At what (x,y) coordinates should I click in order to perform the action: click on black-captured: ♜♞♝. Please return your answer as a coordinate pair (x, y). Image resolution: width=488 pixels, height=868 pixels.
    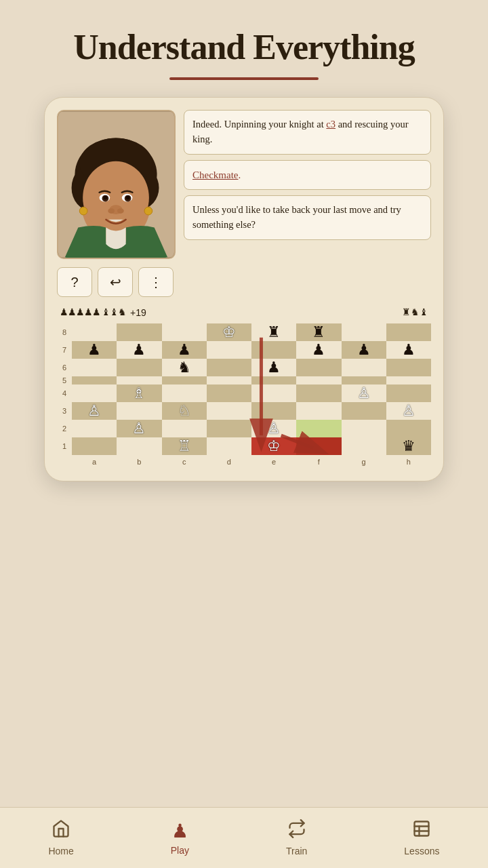
    Looking at the image, I should click on (415, 312).